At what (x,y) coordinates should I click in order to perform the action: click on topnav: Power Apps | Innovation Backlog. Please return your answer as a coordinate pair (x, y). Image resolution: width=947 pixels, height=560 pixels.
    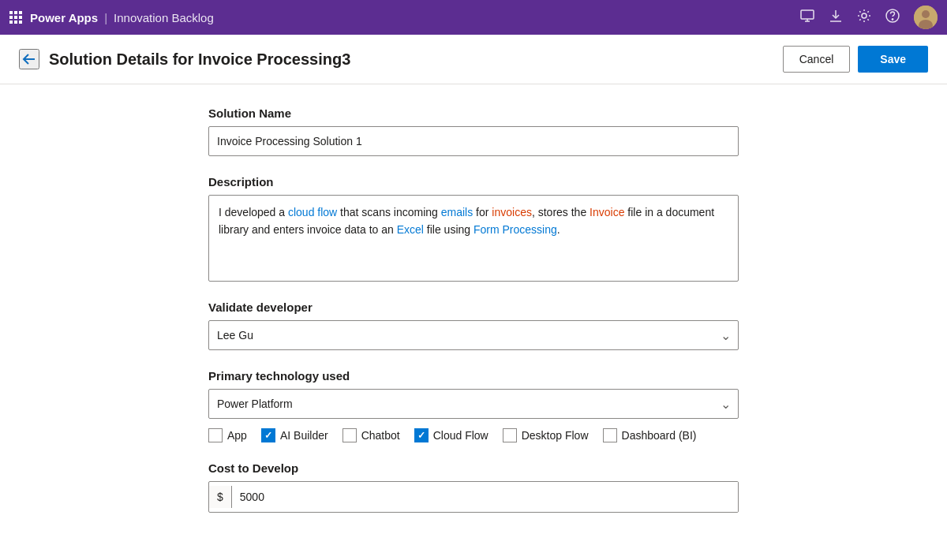
    Looking at the image, I should click on (474, 17).